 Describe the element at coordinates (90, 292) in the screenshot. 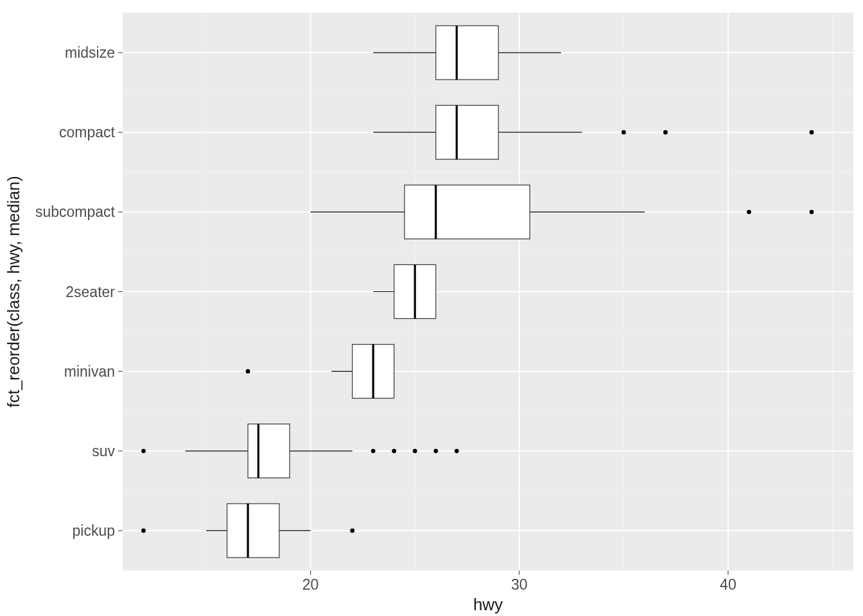

I see `y-tick-label: 2seater` at that location.